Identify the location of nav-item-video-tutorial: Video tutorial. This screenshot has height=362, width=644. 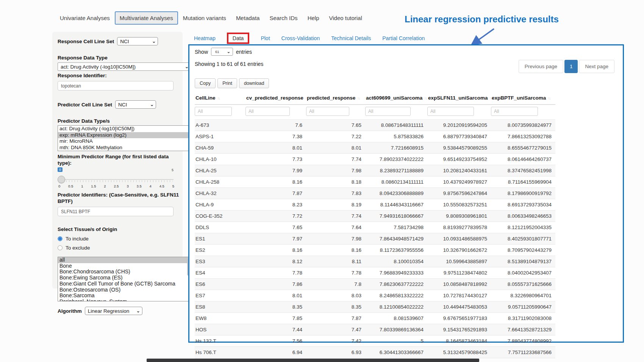
(345, 18).